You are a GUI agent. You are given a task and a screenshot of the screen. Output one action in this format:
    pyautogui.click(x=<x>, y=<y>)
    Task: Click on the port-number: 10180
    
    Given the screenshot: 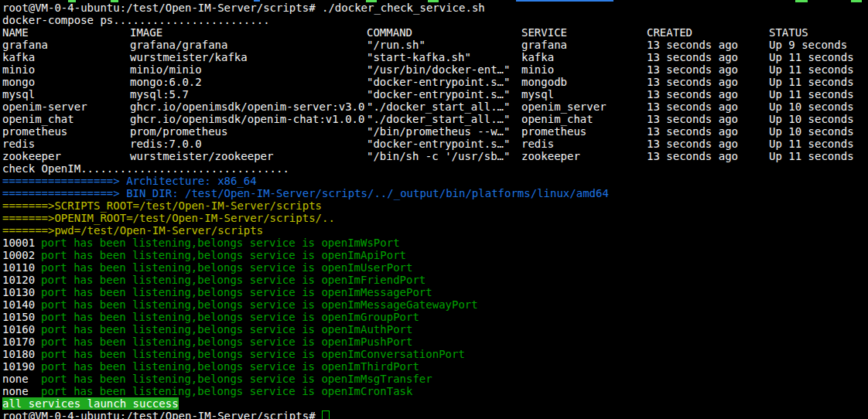 What is the action you would take?
    pyautogui.click(x=19, y=354)
    